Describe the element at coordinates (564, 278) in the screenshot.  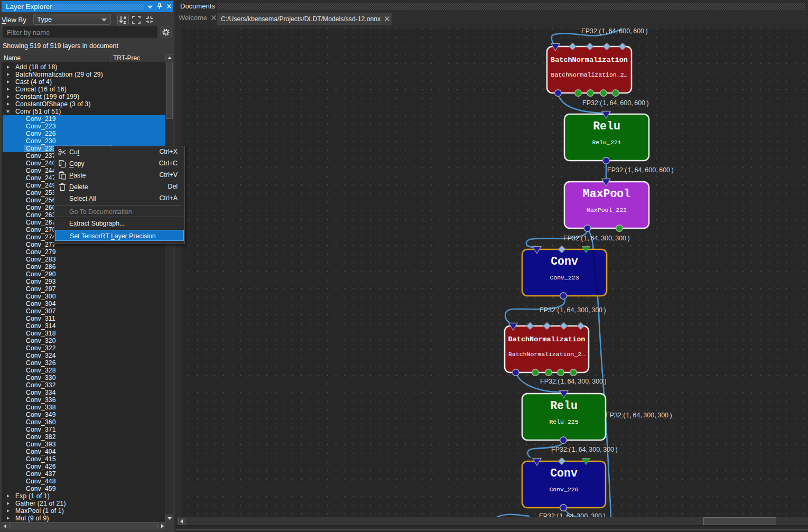
I see `svg-text: Conv_223` at that location.